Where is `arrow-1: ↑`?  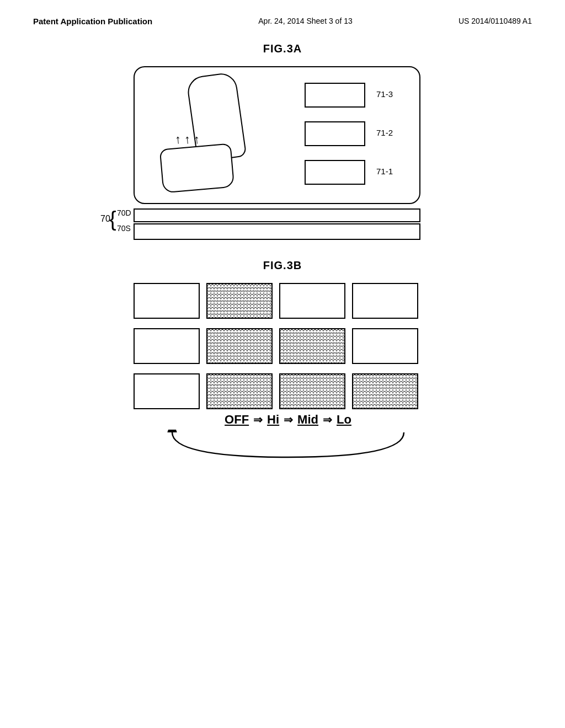 arrow-1: ↑ is located at coordinates (178, 140).